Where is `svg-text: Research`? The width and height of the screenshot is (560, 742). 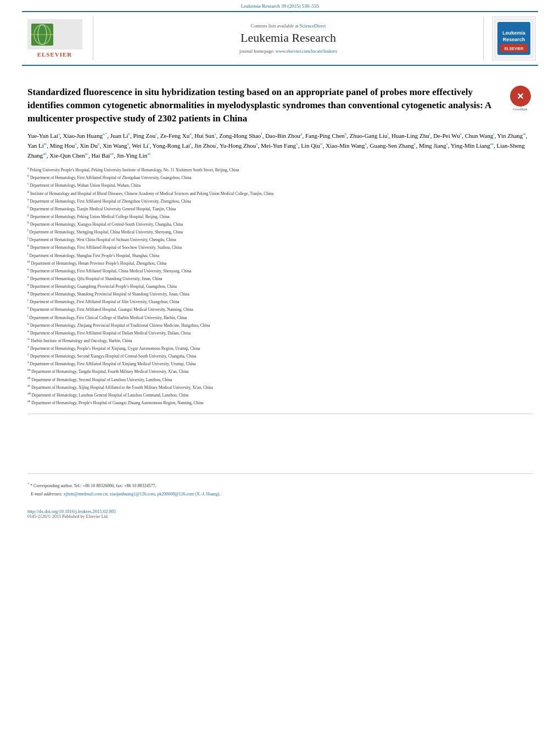 svg-text: Research is located at coordinates (514, 40).